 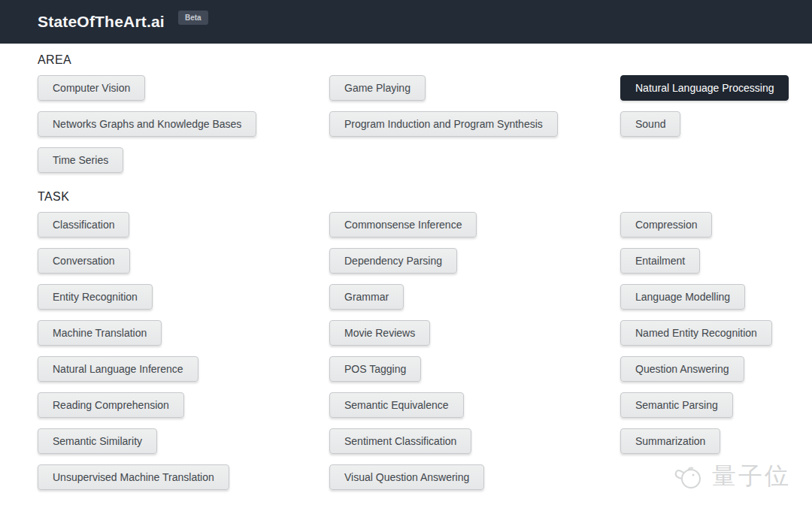 I want to click on task-tag-entailment: Entailment, so click(x=660, y=261).